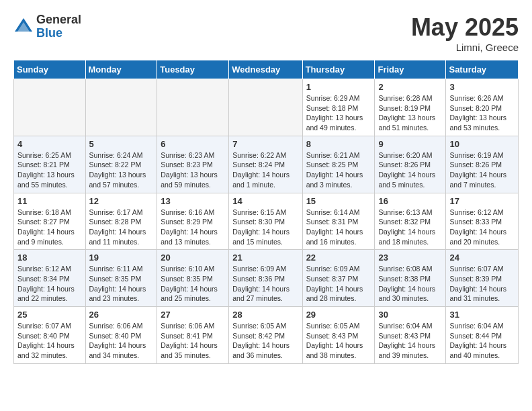 This screenshot has height=411, width=532. Describe the element at coordinates (339, 341) in the screenshot. I see `day-info: Sunrise: 6:05 AMSunset: 8:43 PMDaylight:…` at that location.